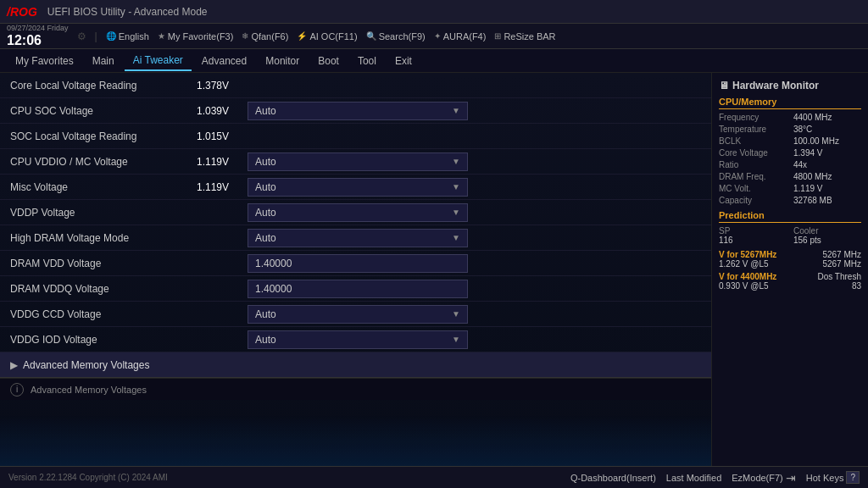 This screenshot has width=868, height=488. I want to click on voltage-control-5: Auto▼, so click(358, 213).